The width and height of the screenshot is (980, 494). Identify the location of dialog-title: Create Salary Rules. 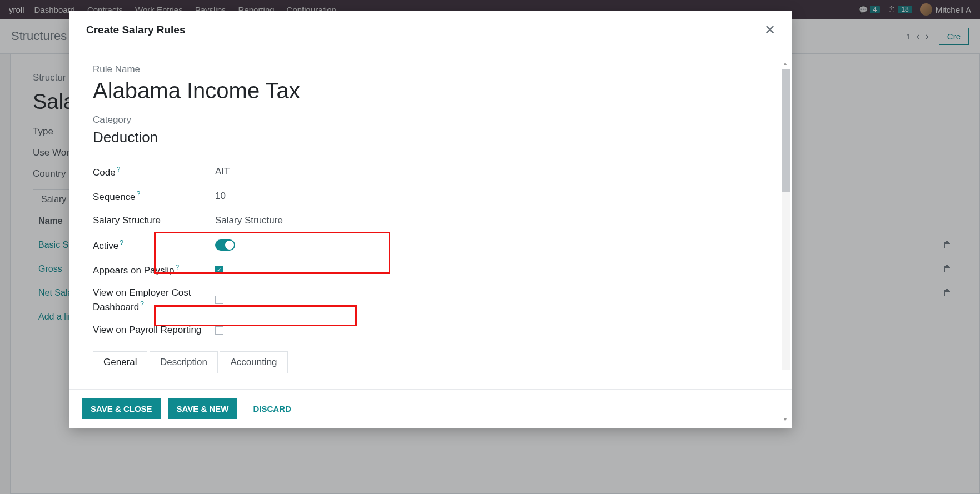
(136, 30).